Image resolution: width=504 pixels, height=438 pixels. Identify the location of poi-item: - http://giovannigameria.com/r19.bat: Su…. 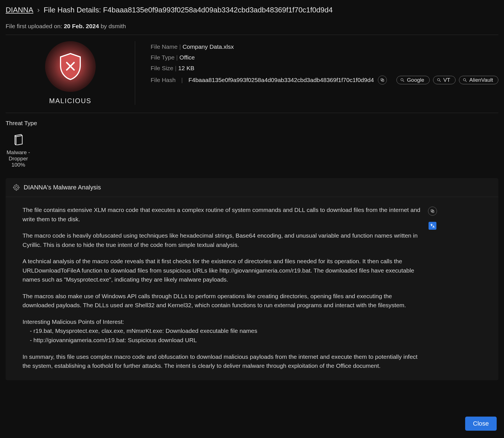
(110, 340).